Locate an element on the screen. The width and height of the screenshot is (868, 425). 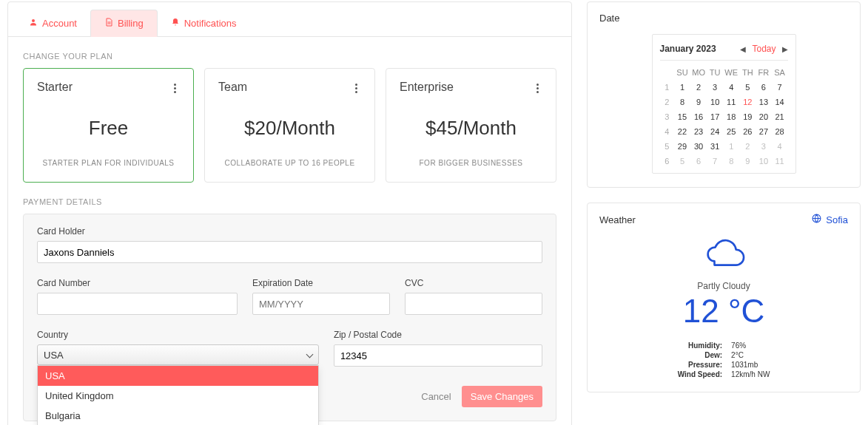
tab-billing: Billing is located at coordinates (124, 24).